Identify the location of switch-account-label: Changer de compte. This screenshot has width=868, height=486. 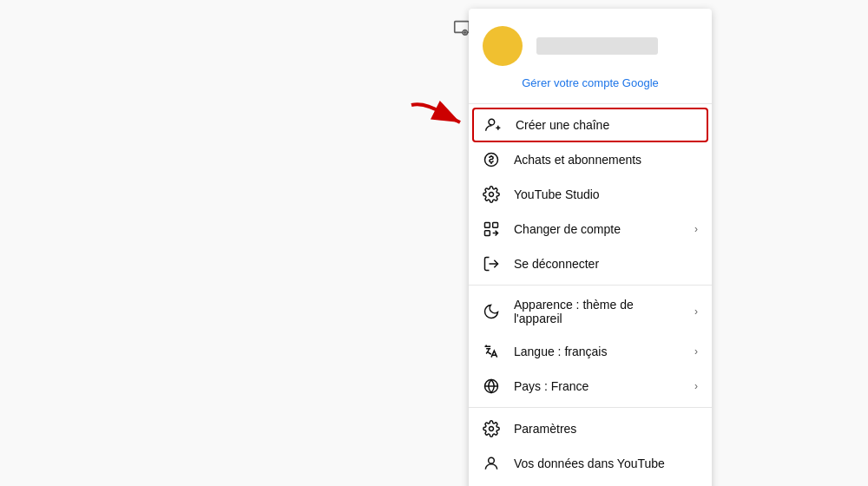
(597, 229).